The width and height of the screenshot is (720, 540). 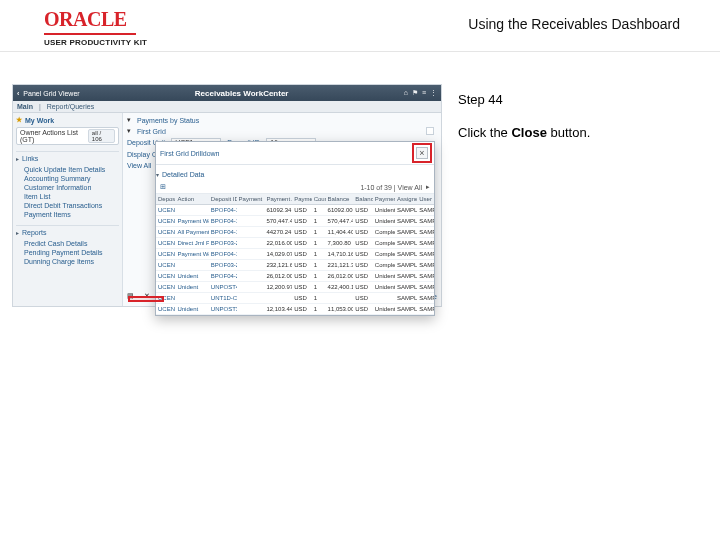 What do you see at coordinates (223, 222) in the screenshot?
I see `table-cell: BPOF04-18` at bounding box center [223, 222].